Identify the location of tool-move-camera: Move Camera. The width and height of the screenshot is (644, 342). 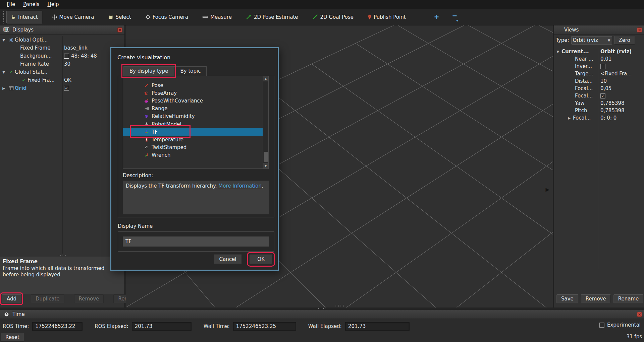
(73, 17).